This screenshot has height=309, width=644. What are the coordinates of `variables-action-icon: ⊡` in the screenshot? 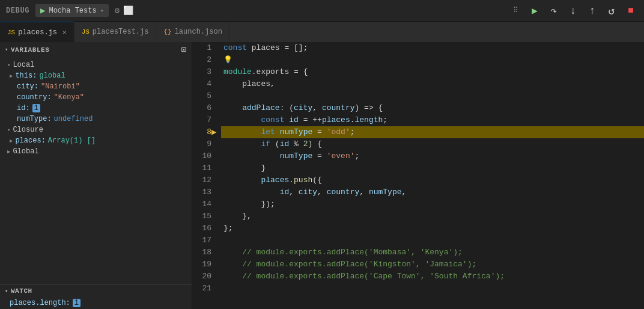 It's located at (184, 49).